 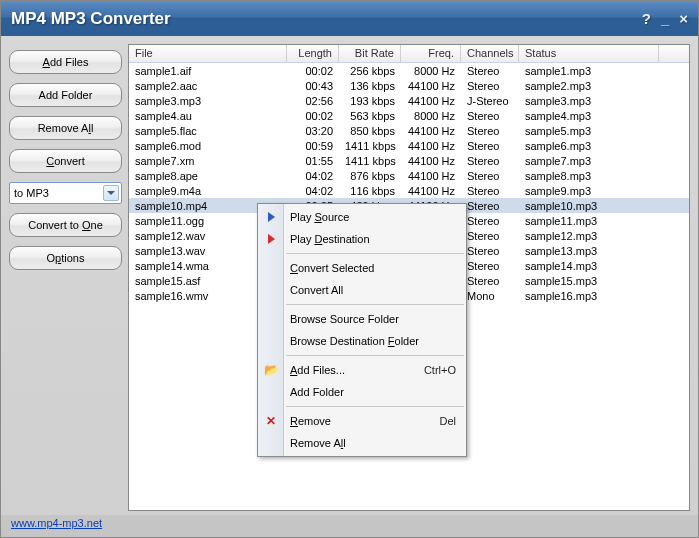 I want to click on options-button: Options, so click(x=66, y=258).